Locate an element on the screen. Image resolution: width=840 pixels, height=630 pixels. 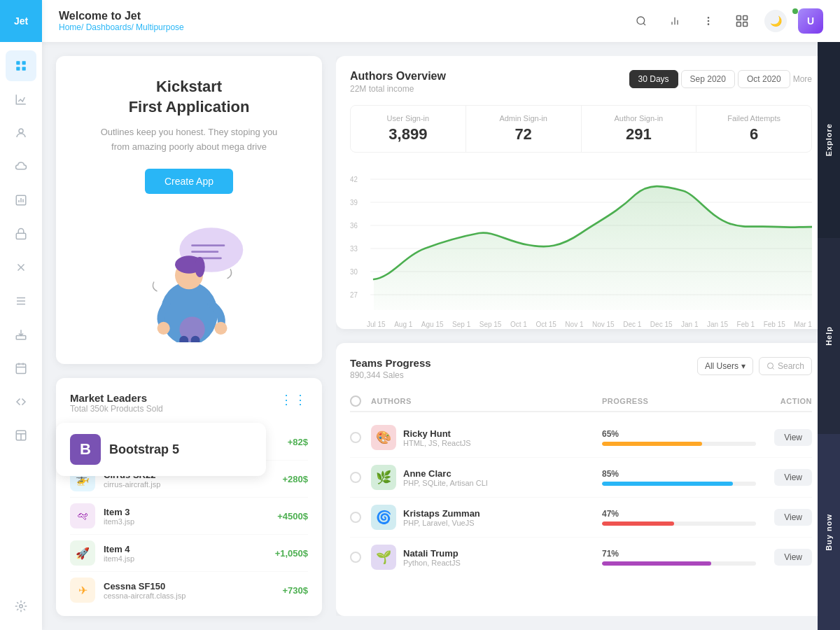
kickstart-illustration is located at coordinates (189, 278).